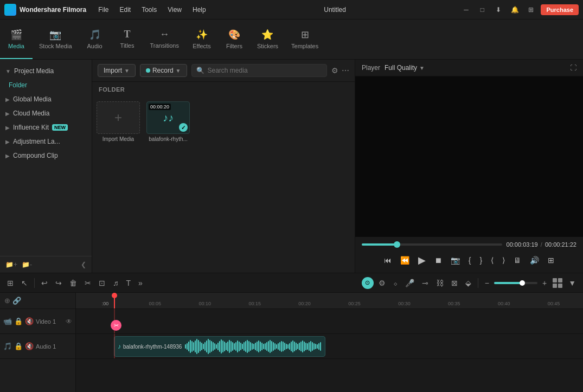 The image size is (583, 392). Describe the element at coordinates (127, 39) in the screenshot. I see `tab-titles: T Titles` at that location.